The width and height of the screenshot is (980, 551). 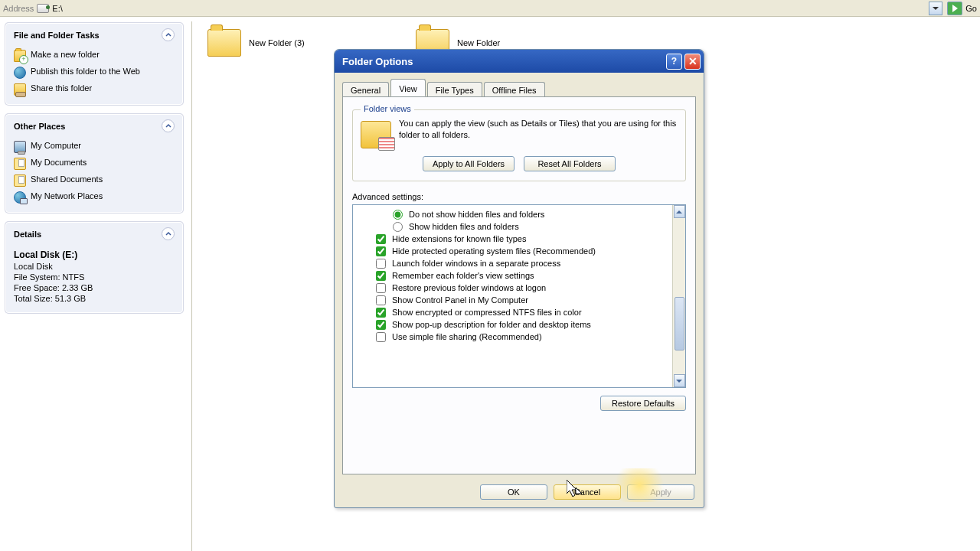 What do you see at coordinates (971, 8) in the screenshot?
I see `go-label: Go` at bounding box center [971, 8].